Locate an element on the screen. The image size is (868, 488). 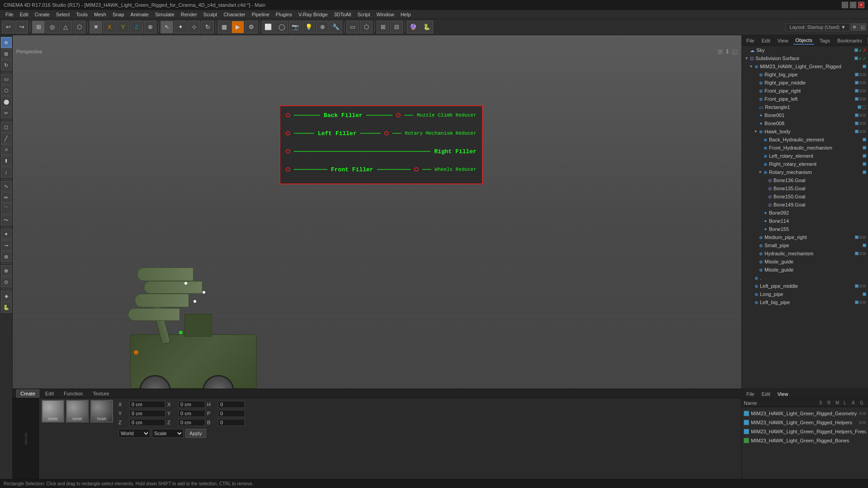
tree-item-bone092: ✦ Bone092 is located at coordinates (805, 213).